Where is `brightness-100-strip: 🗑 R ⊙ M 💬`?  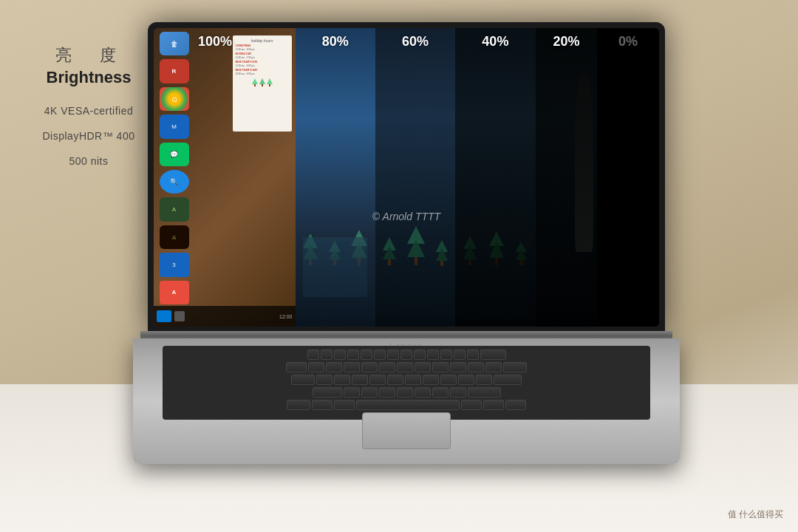 brightness-100-strip: 🗑 R ⊙ M 💬 is located at coordinates (225, 177).